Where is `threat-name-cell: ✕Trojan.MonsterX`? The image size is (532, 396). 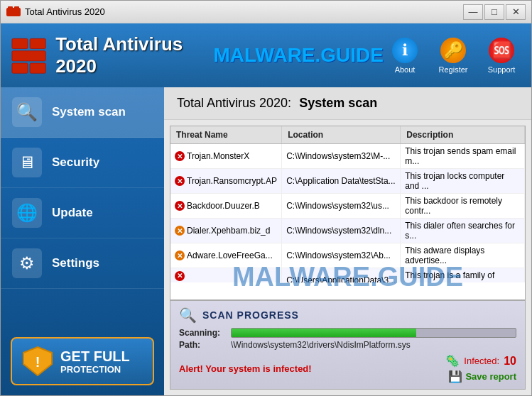
threat-name-cell: ✕Trojan.MonsterX is located at coordinates (226, 156).